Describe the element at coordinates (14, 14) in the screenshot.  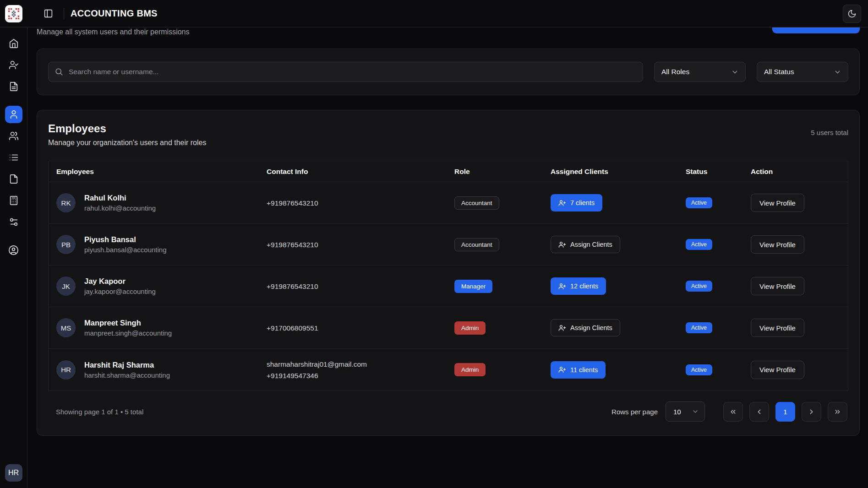
I see `logo-pattern-icon` at that location.